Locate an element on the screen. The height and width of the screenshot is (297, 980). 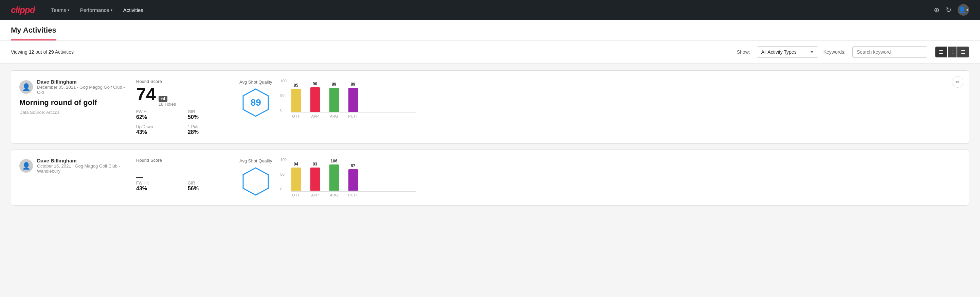
avatar: 👤 is located at coordinates (26, 87).